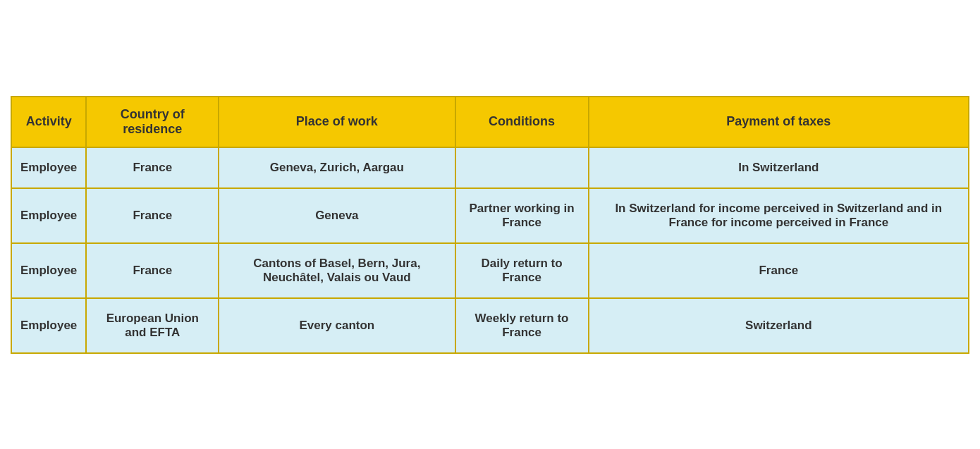 This screenshot has width=980, height=449. Describe the element at coordinates (778, 122) in the screenshot. I see `header-payment-of-taxes: Payment of taxes` at that location.